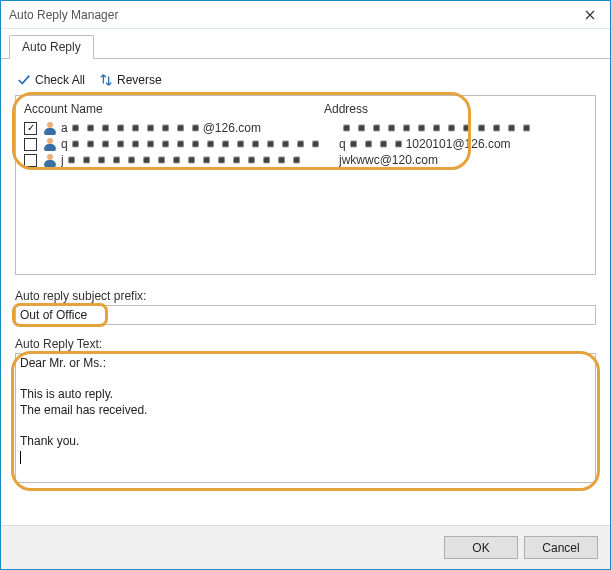 This screenshot has width=611, height=570. Describe the element at coordinates (463, 160) in the screenshot. I see `account-address-cell: jwkwwc@120.com` at that location.